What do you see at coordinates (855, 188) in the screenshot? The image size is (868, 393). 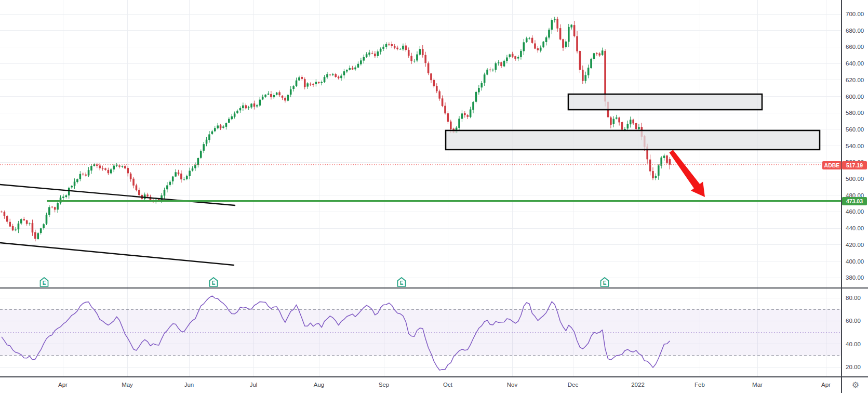 I see `price-axis` at bounding box center [855, 188].